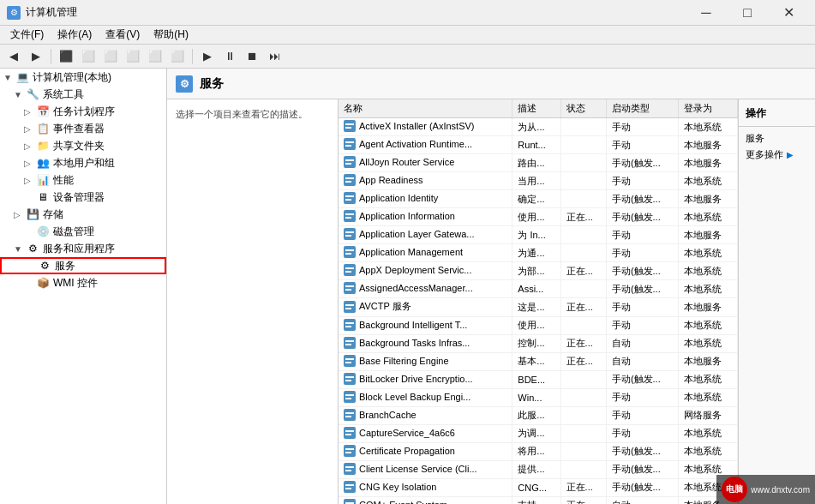 Image resolution: width=815 pixels, height=504 pixels. What do you see at coordinates (776, 154) in the screenshot?
I see `right-panel-action-more: 更多操作 ▶` at bounding box center [776, 154].